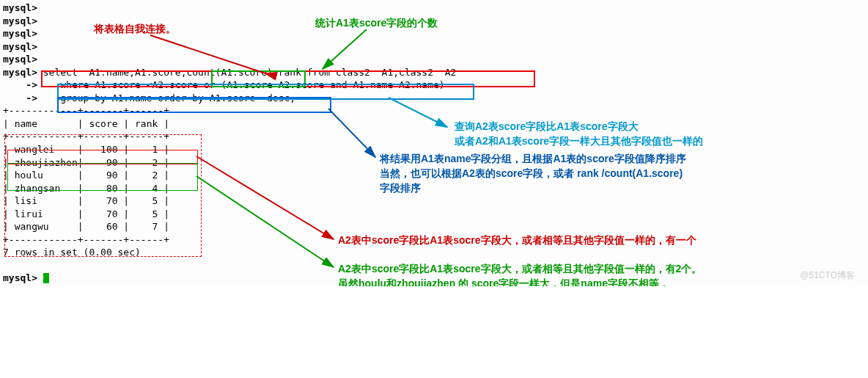 The width and height of the screenshot is (868, 378). Describe the element at coordinates (504, 282) in the screenshot. I see `annotation-rank2-2: 虽然houlu和zhoujiazhen 的 score字段一样大，但是name字…` at that location.